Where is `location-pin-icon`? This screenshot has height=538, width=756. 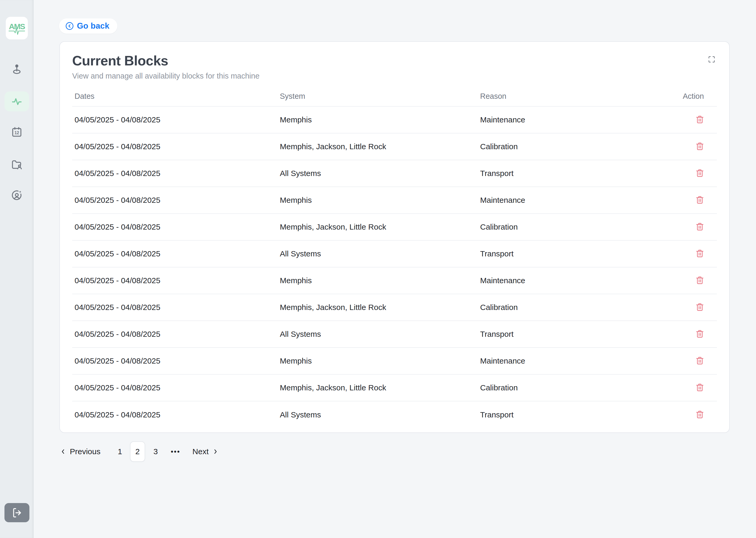 location-pin-icon is located at coordinates (17, 69).